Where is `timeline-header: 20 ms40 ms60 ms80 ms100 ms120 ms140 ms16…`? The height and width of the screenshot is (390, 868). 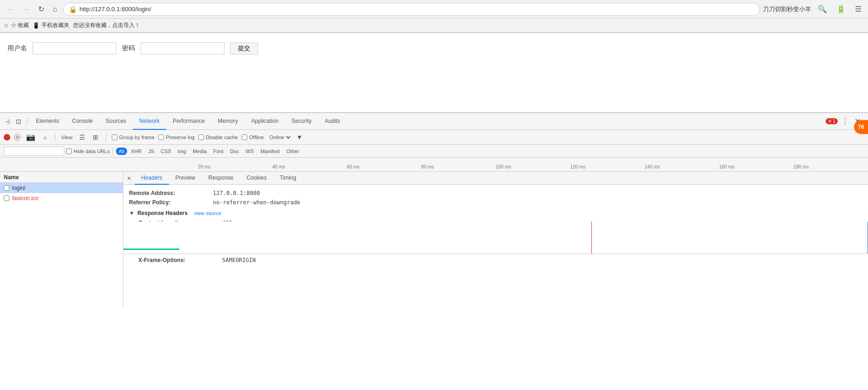
timeline-header: 20 ms40 ms60 ms80 ms100 ms120 ms140 ms16… is located at coordinates (434, 165).